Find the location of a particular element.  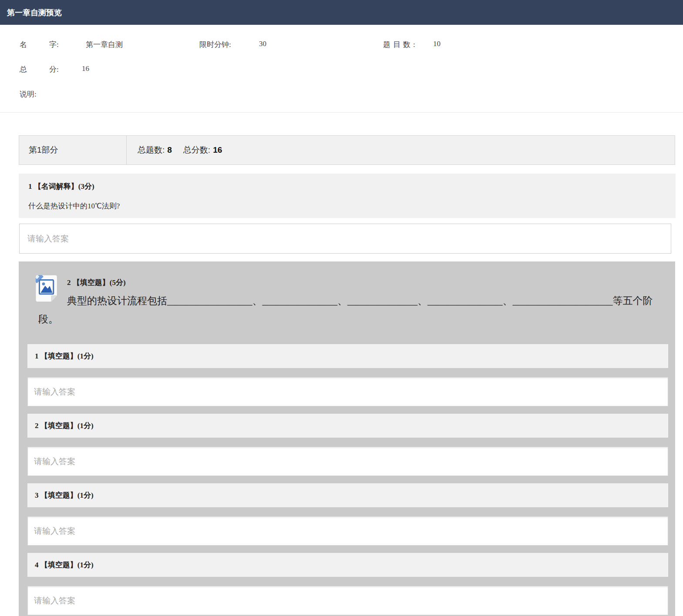

sub-question-2-answer-input is located at coordinates (348, 461).